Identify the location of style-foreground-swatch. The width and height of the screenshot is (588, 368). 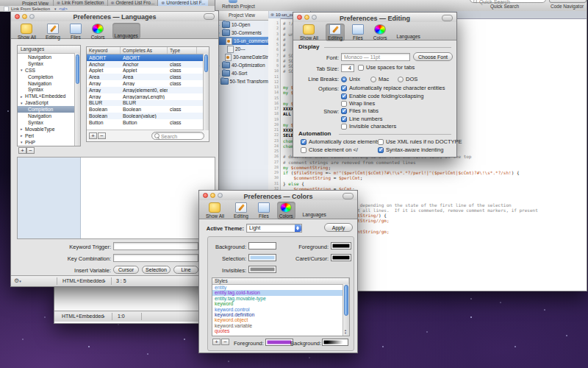
(279, 342).